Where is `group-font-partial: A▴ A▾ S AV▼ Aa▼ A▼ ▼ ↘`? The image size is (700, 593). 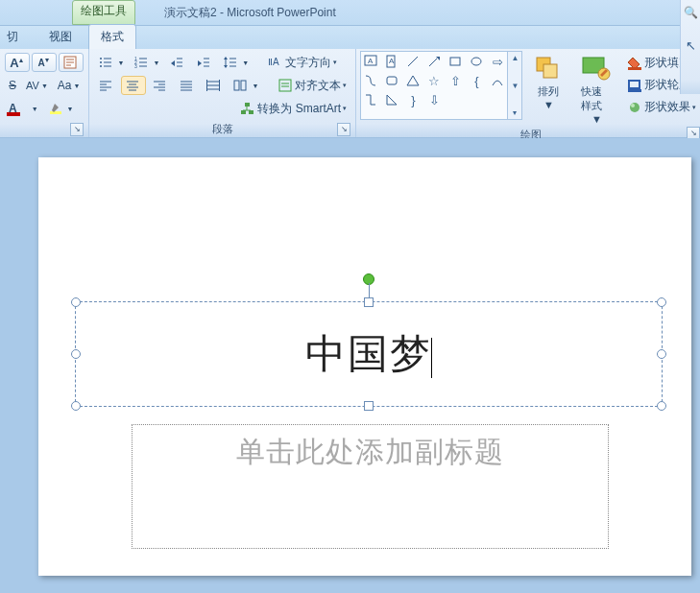
group-font-partial: A▴ A▾ S AV▼ Aa▼ A▼ ▼ ↘ is located at coordinates (44, 93).